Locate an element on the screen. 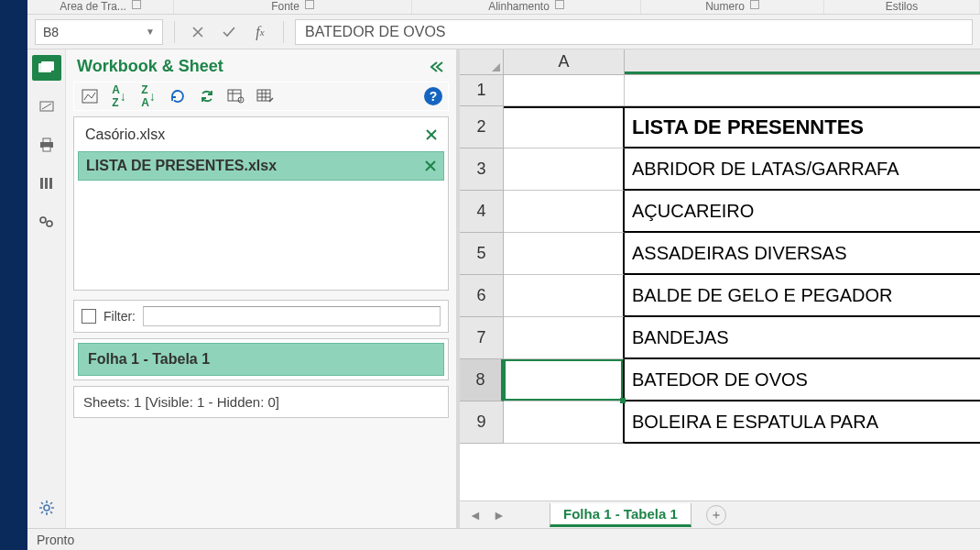 The height and width of the screenshot is (550, 980). status-bar: Pronto is located at coordinates (504, 539).